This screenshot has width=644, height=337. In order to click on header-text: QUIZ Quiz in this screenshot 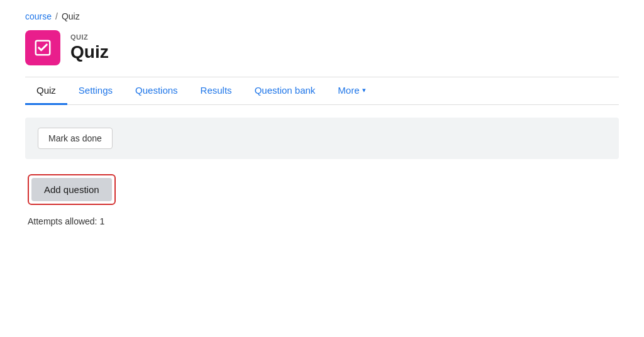, I will do `click(89, 48)`.